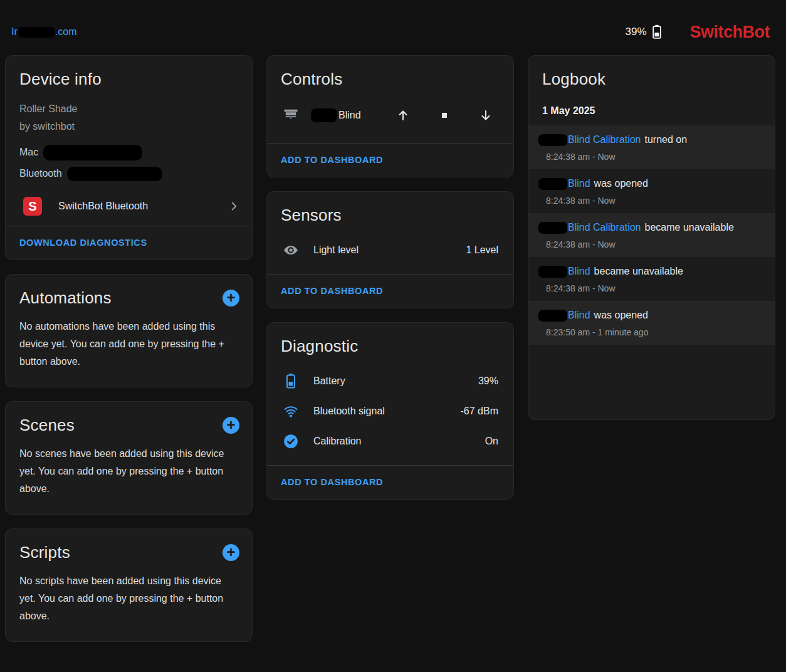 The image size is (786, 672). I want to click on logbook-entry: Blind Calibration turned on 8:24:38 am -…, so click(652, 147).